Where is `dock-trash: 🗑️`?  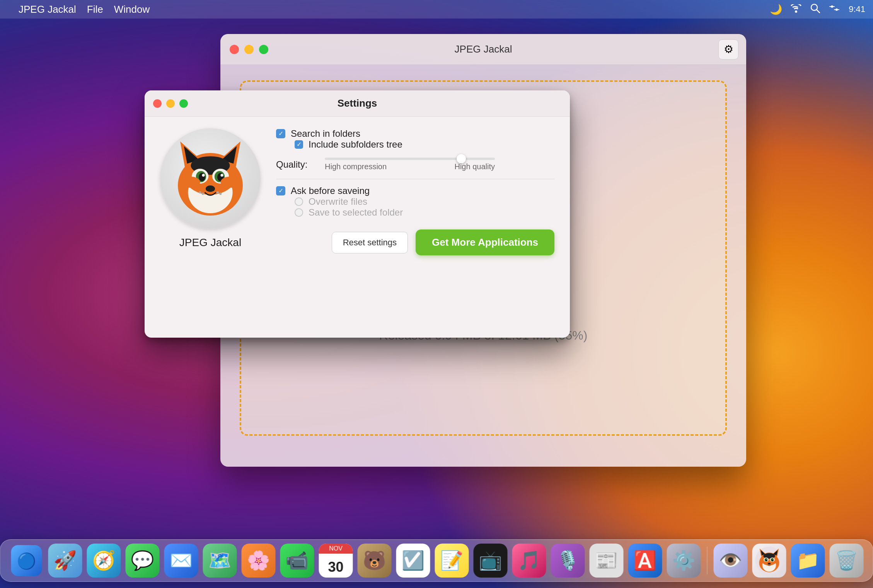 dock-trash: 🗑️ is located at coordinates (847, 561).